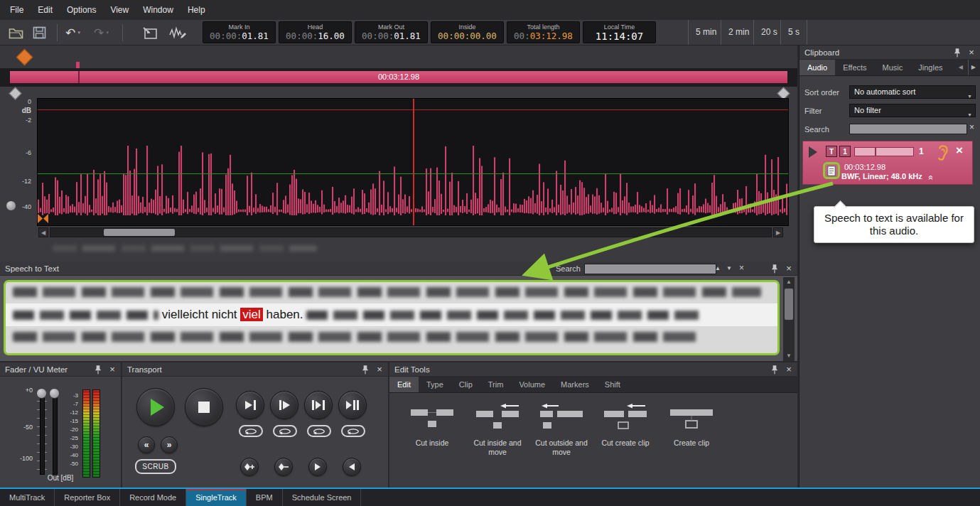  Describe the element at coordinates (496, 384) in the screenshot. I see `tab-trim: Trim` at that location.